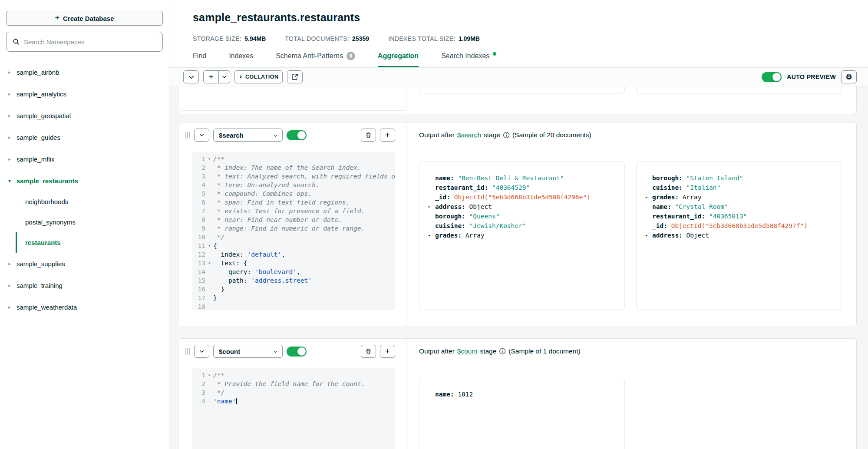 Image resolution: width=868 pixels, height=449 pixels. What do you see at coordinates (211, 77) in the screenshot?
I see `add-stage-button: +` at bounding box center [211, 77].